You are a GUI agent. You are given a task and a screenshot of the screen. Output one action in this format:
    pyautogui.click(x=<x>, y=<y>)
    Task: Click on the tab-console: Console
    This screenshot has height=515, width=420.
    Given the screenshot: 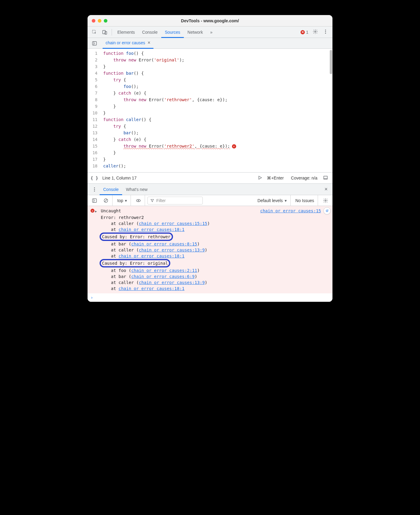 What is the action you would take?
    pyautogui.click(x=150, y=32)
    